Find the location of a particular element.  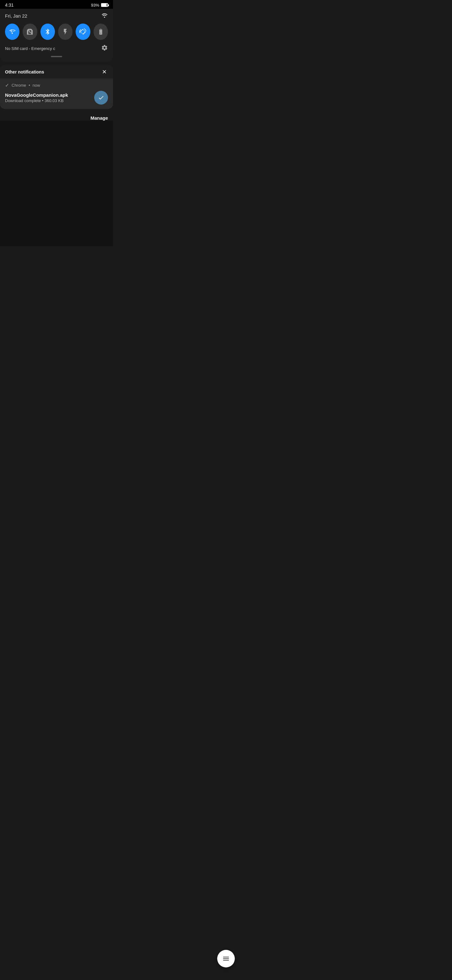

battery-icon is located at coordinates (105, 5).